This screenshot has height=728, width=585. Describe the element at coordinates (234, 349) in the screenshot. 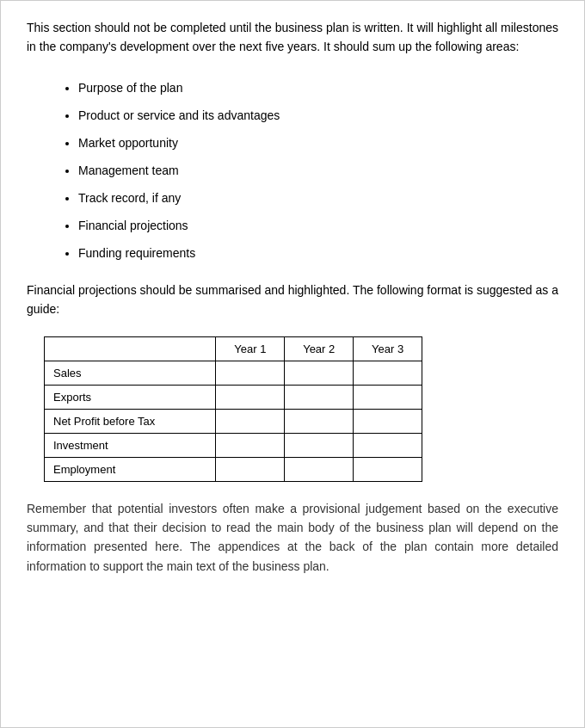

I see `table-header-row: Year 1 Year 2 Year 3` at that location.